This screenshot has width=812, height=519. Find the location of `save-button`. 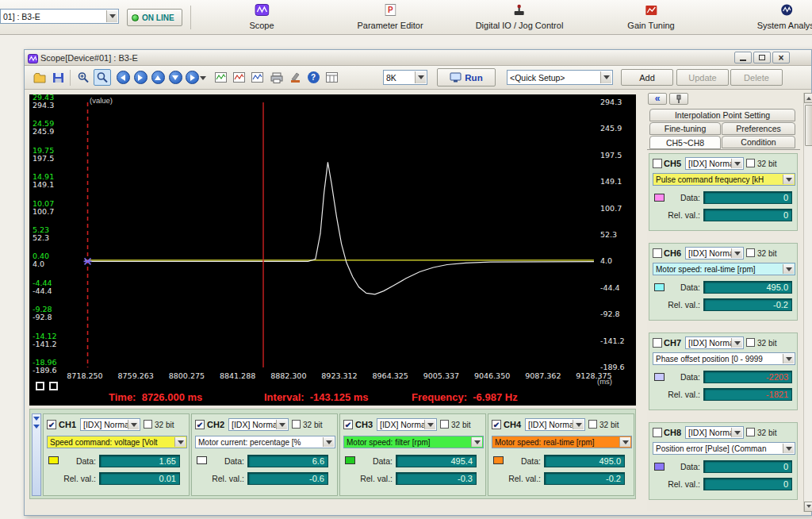

save-button is located at coordinates (58, 78).